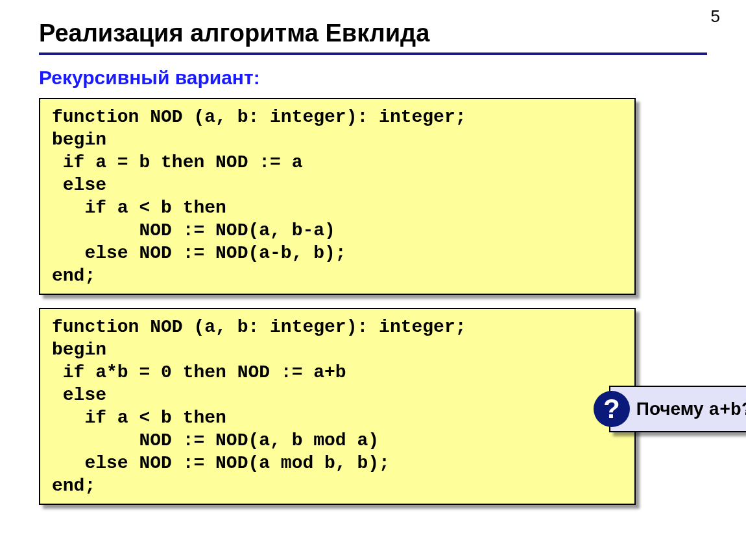 Image resolution: width=746 pixels, height=560 pixels. I want to click on slide-subtitle: Рекурсивный вариант:, so click(373, 78).